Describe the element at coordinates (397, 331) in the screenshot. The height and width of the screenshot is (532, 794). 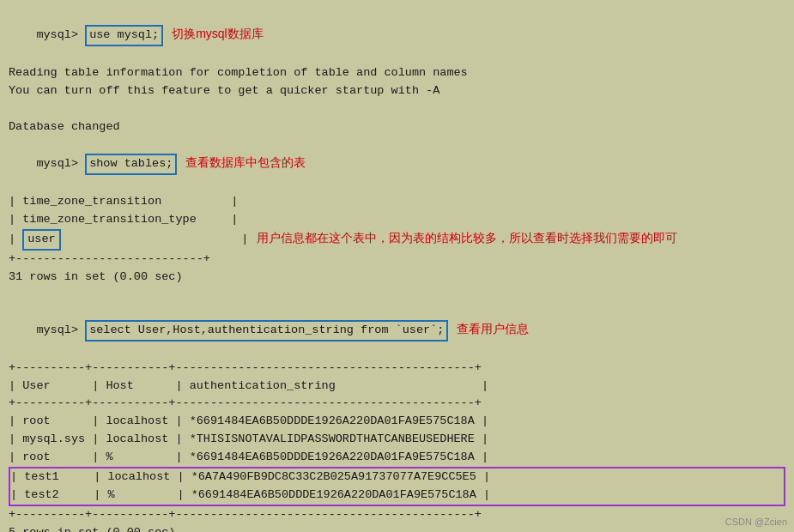
I see `line-select: mysql> select User,Host,authentication_s…` at that location.